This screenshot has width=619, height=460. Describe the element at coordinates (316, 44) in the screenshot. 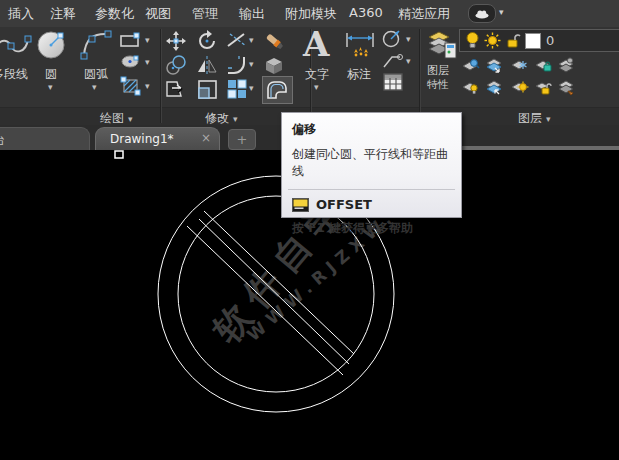

I see `text-tool-icon: A` at that location.